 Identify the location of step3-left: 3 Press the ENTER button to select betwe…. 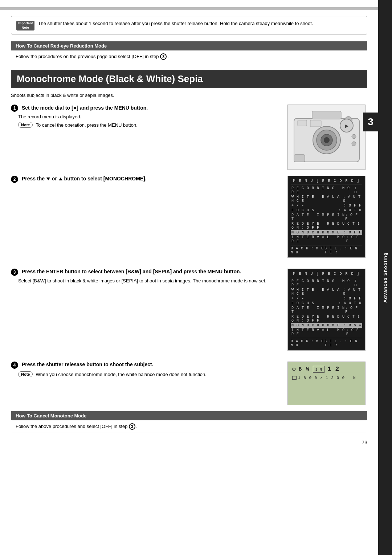
(146, 312).